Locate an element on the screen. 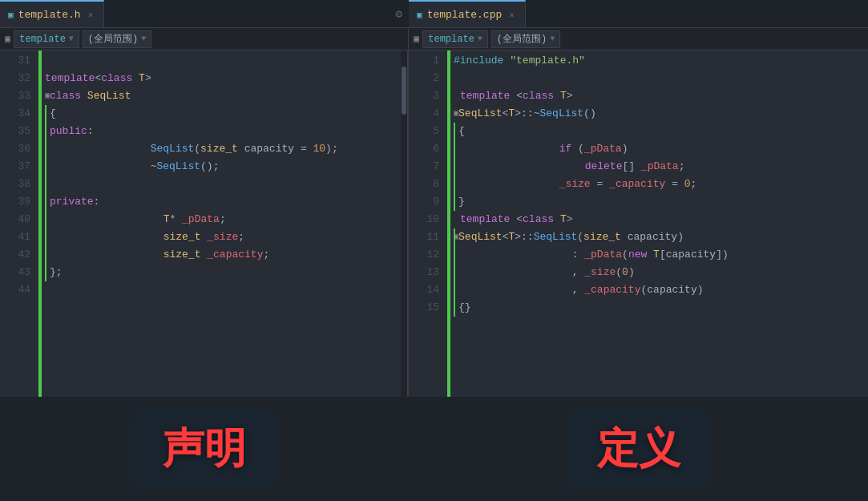 This screenshot has height=501, width=868. scope-label-right: template is located at coordinates (451, 39).